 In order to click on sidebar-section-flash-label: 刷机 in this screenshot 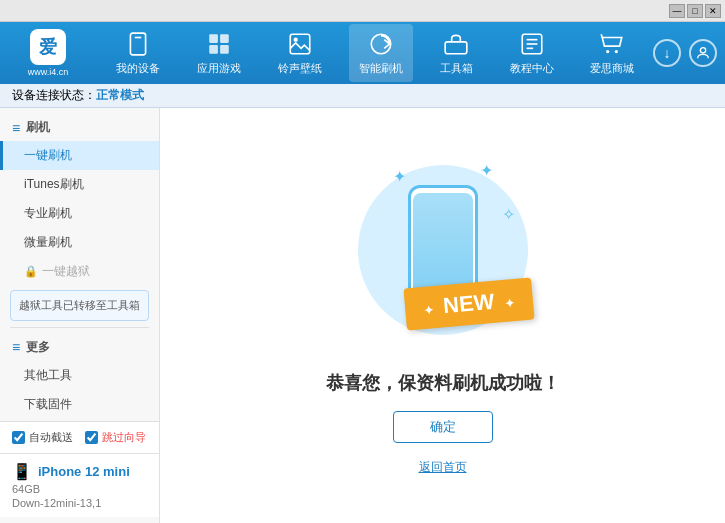, I will do `click(38, 128)`.